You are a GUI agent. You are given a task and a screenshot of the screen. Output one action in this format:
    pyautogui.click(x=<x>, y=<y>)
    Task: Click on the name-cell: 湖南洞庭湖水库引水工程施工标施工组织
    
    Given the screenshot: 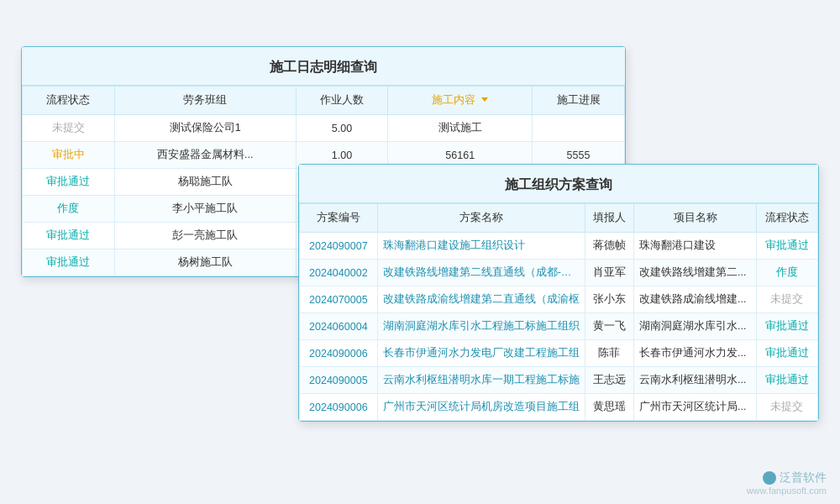 What is the action you would take?
    pyautogui.click(x=480, y=327)
    